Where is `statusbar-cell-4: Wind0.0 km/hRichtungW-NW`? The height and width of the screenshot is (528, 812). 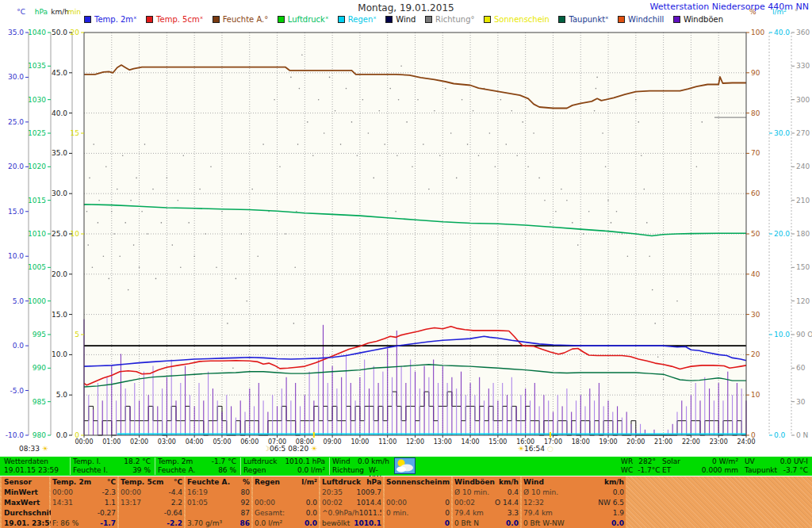 statusbar-cell-4: Wind0.0 km/hRichtungW-NW is located at coordinates (360, 466).